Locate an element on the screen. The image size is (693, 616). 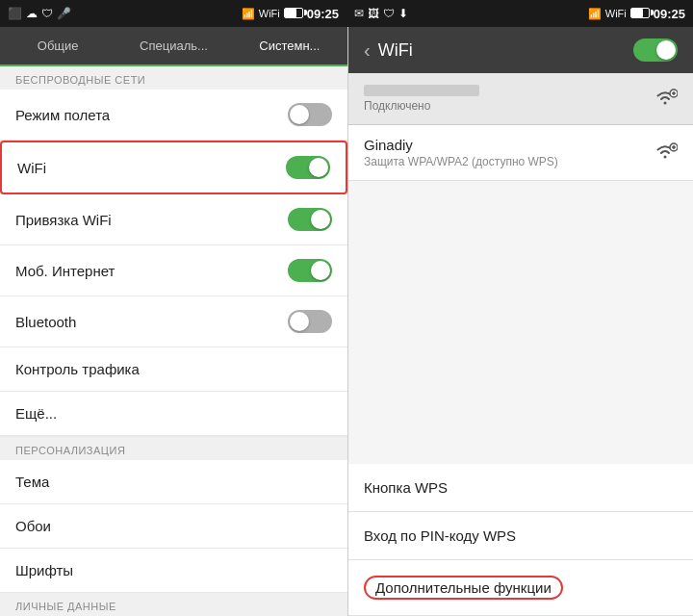
ginadiy-signal-icon is located at coordinates (665, 152).